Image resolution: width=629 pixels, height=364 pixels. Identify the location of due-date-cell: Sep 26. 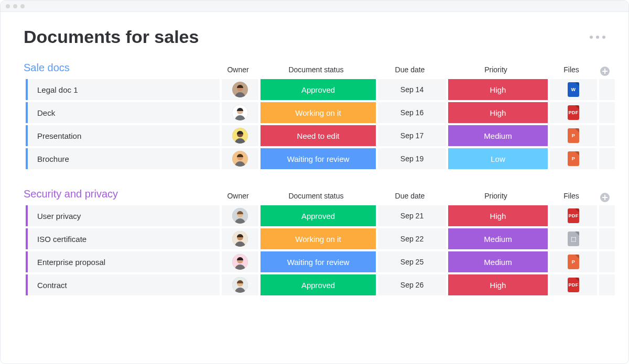
(412, 285).